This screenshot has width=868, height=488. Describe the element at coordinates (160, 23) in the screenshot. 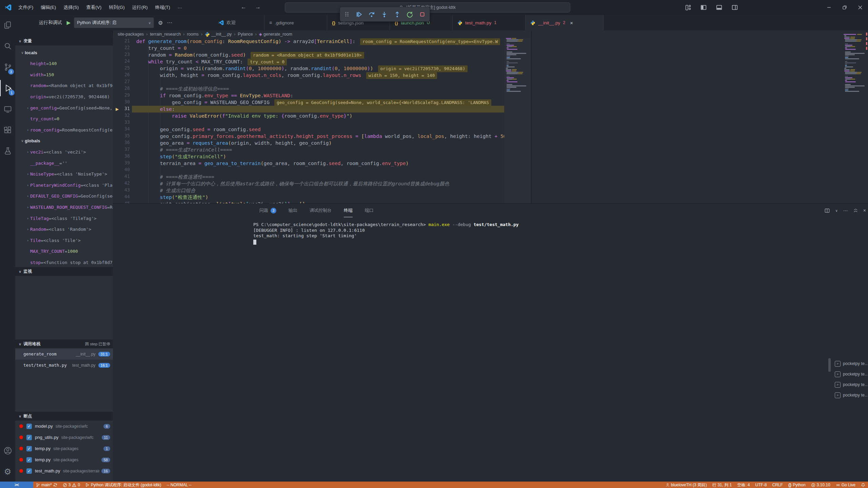

I see `debug-settings-gear-icon: ⚙` at that location.